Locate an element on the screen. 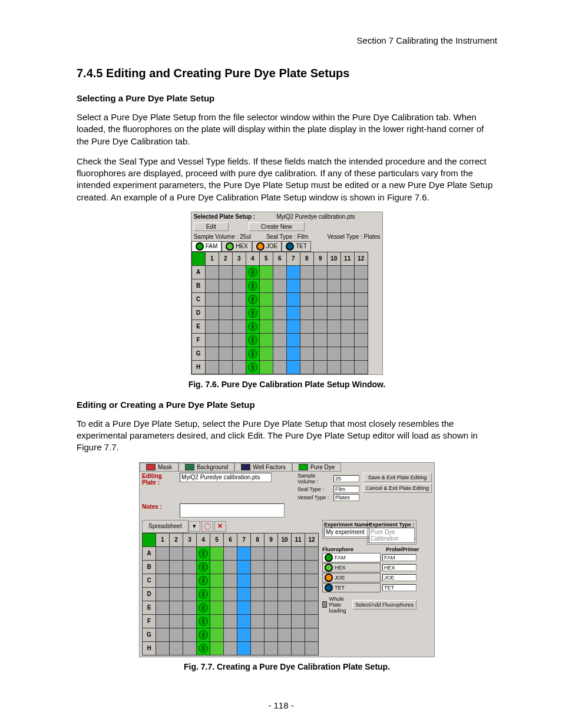 Image resolution: width=562 pixels, height=728 pixels. probe-primer-field: FAM is located at coordinates (399, 558).